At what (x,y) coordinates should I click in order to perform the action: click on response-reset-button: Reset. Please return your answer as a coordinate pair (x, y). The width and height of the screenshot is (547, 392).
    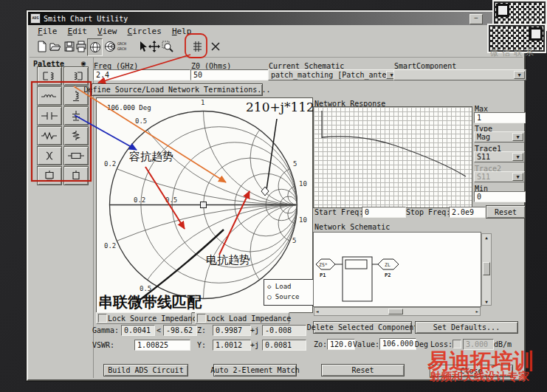
    Looking at the image, I should click on (506, 212).